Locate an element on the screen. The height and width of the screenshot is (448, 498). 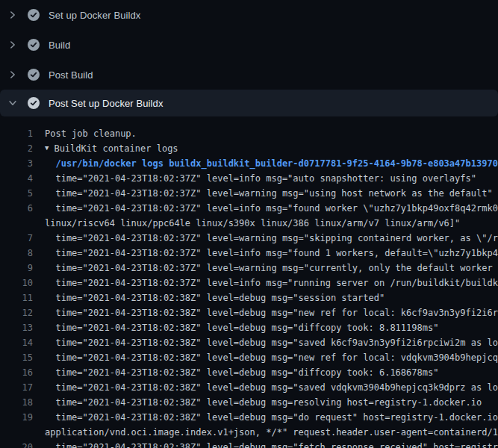
line-number: 1 is located at coordinates (16, 134).